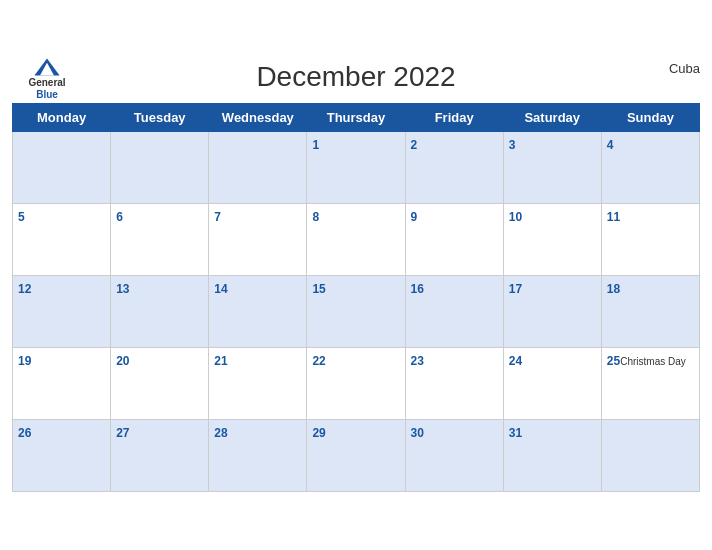 The width and height of the screenshot is (712, 550). What do you see at coordinates (552, 167) in the screenshot?
I see `calendar-cell: 3` at bounding box center [552, 167].